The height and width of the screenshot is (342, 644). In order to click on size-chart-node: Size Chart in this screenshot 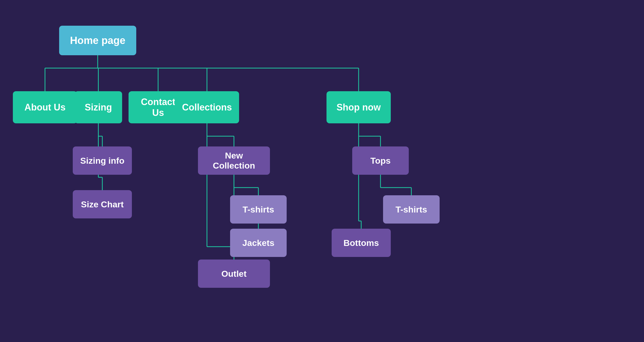, I will do `click(102, 204)`.